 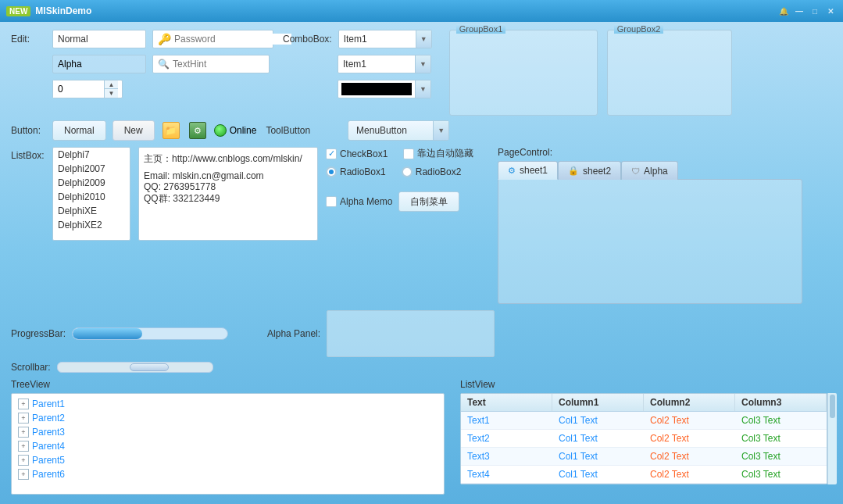 I want to click on radio2, so click(x=407, y=172).